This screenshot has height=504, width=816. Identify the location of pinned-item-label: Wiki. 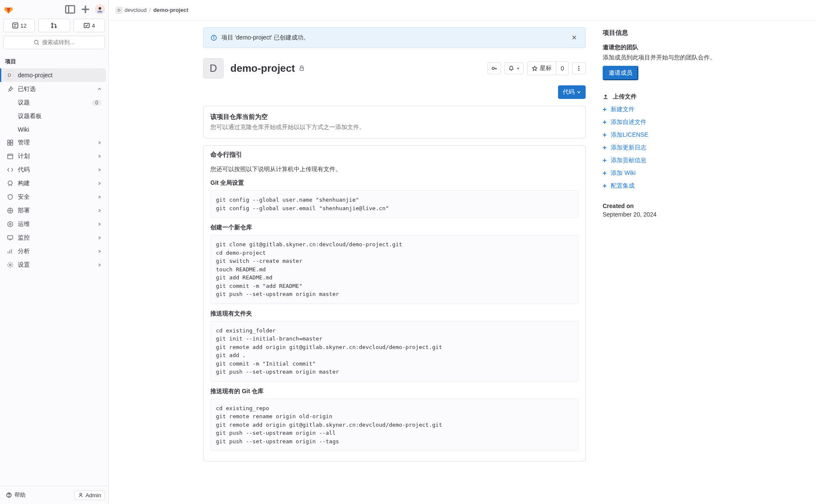
(23, 130).